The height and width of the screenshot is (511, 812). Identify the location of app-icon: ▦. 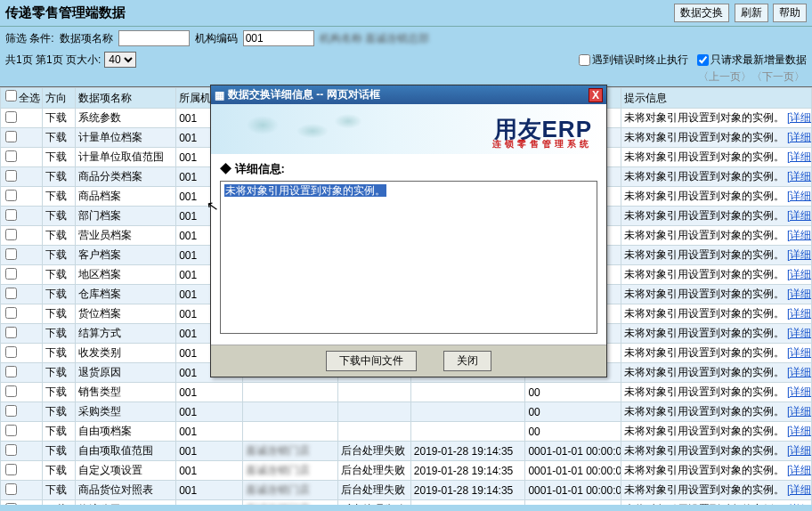
(219, 95).